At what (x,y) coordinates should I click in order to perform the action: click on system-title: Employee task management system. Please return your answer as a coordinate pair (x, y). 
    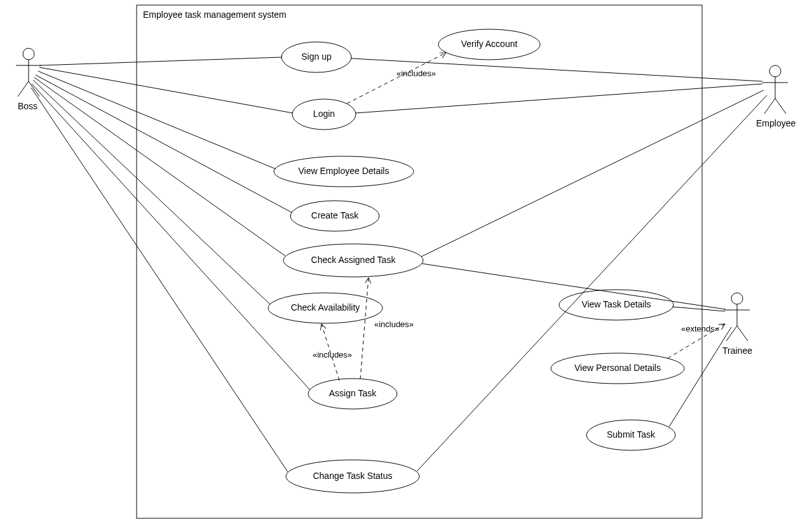
    Looking at the image, I should click on (215, 15).